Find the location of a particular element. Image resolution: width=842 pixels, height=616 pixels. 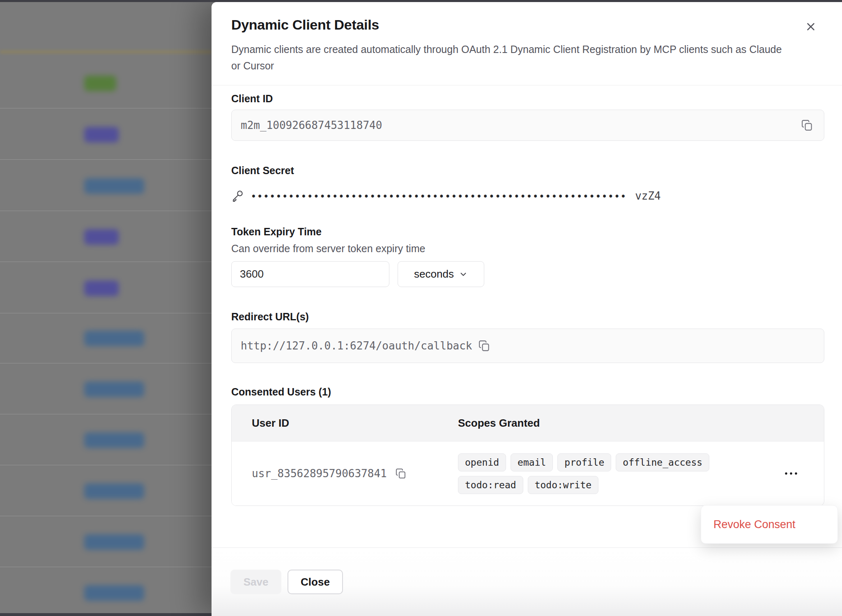

consented-users-label: Consented Users (1) is located at coordinates (528, 392).